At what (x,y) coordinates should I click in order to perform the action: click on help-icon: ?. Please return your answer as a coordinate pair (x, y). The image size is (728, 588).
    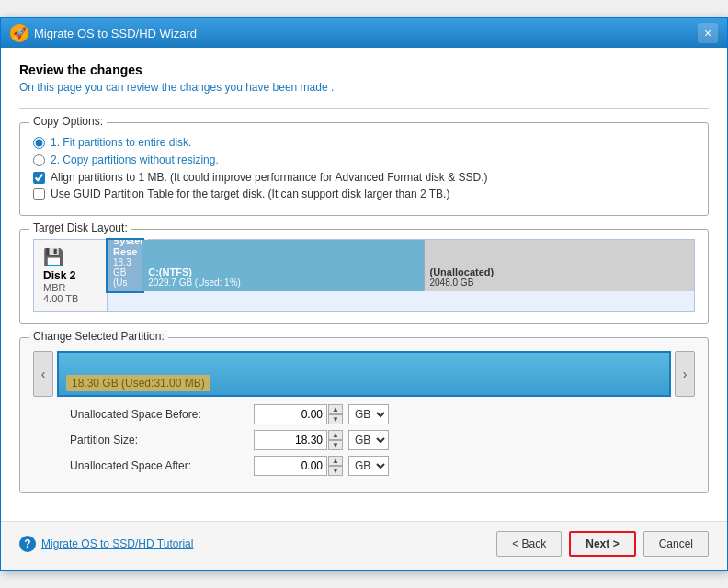
    Looking at the image, I should click on (28, 544).